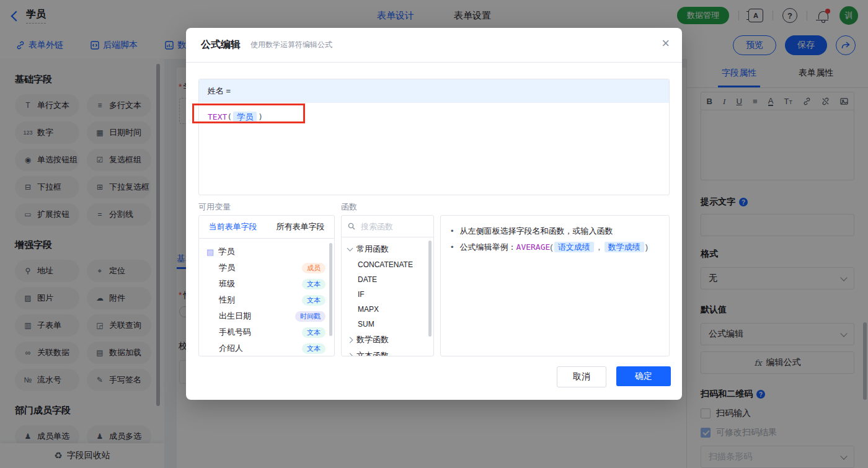 The image size is (868, 468). I want to click on variable-row: 学员成员, so click(267, 268).